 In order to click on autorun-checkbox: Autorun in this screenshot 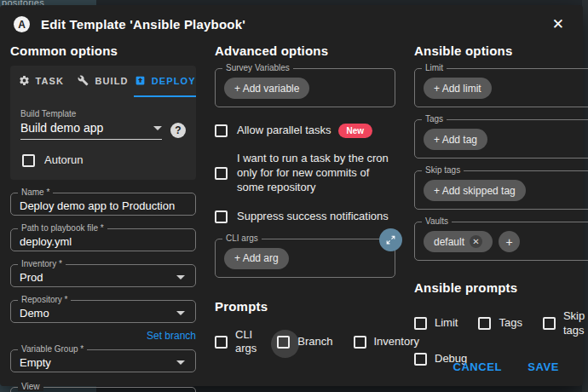, I will do `click(109, 160)`.